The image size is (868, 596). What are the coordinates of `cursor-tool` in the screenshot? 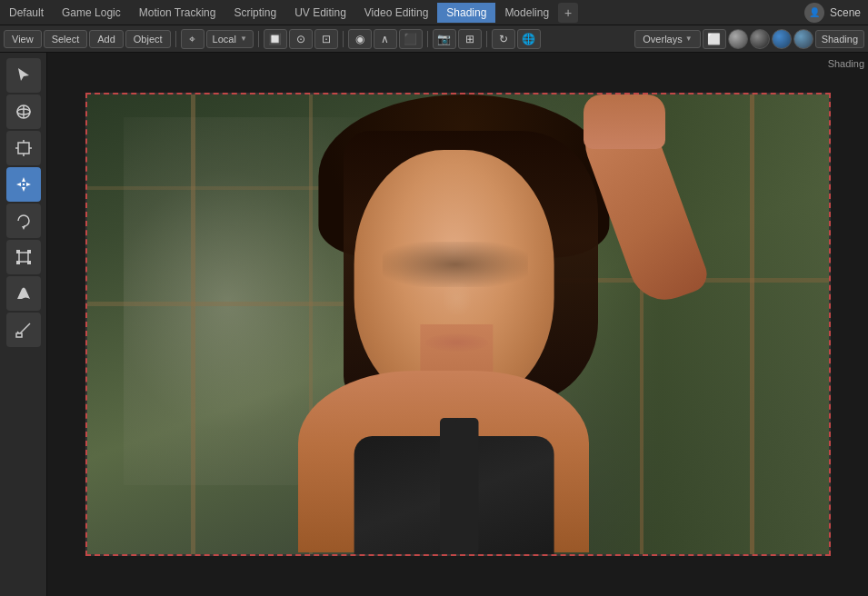 It's located at (24, 75).